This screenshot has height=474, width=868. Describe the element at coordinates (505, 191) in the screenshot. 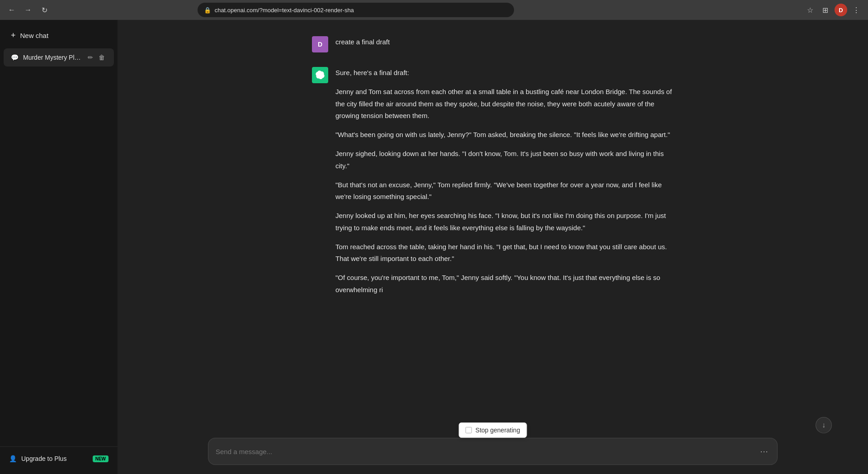

I see `ai-para-3: "But that's not an excuse, Jenny," Tom r…` at that location.